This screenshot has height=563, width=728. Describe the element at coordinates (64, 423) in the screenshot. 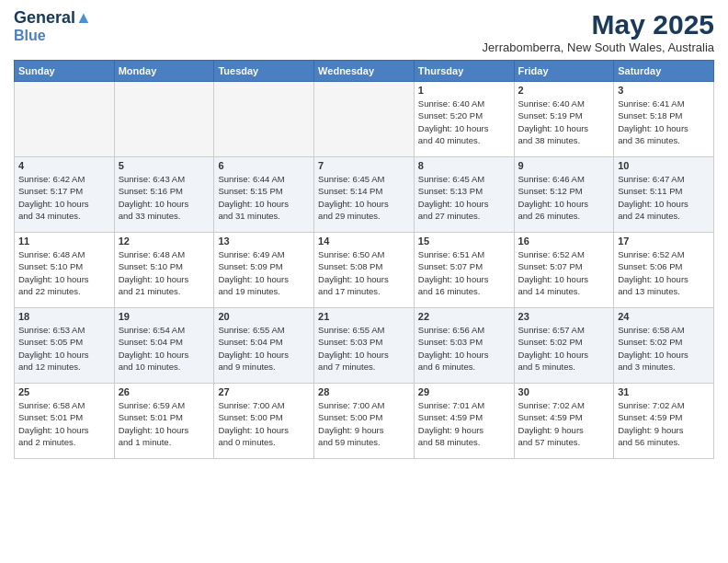

I see `day-info: Sunrise: 6:58 AM Sunset: 5:01 PM Dayligh…` at that location.